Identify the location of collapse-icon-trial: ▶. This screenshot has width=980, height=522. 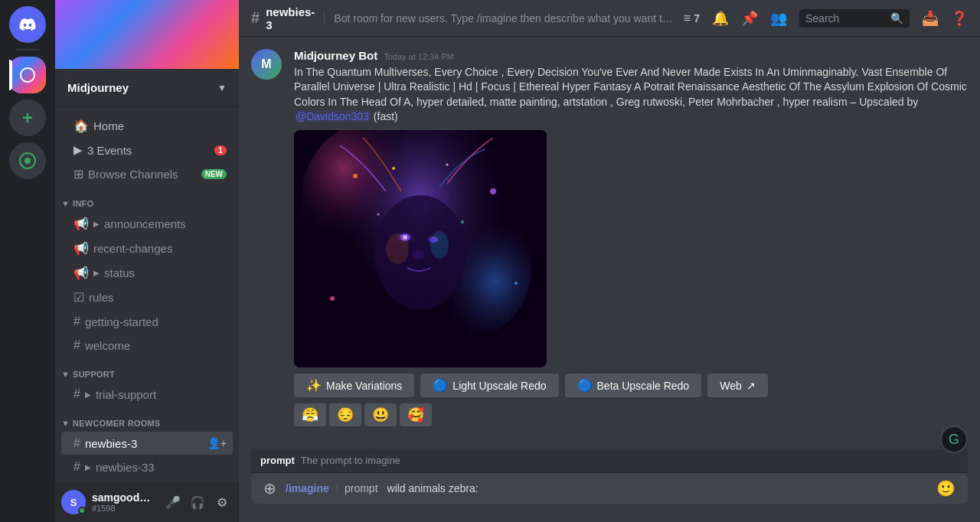
(88, 395).